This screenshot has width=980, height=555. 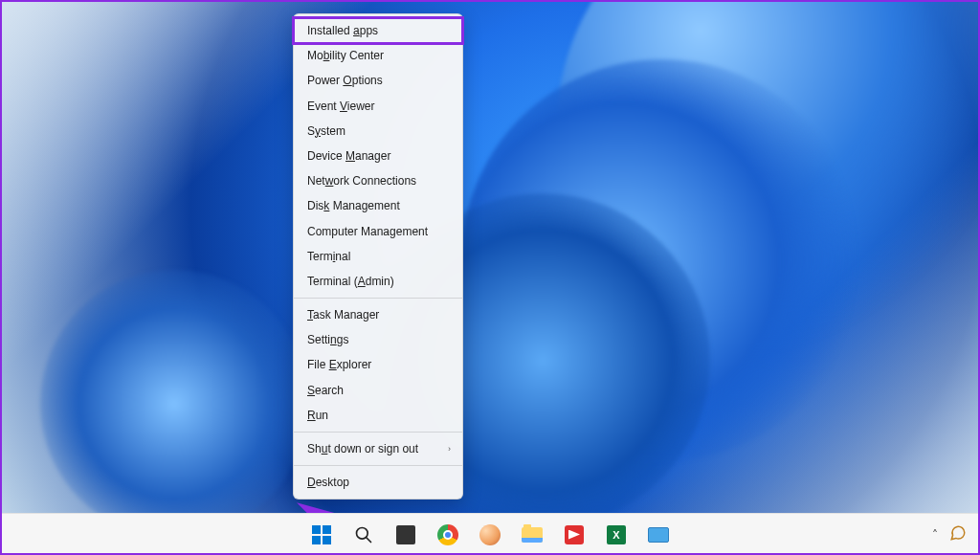 What do you see at coordinates (364, 535) in the screenshot?
I see `search-icon` at bounding box center [364, 535].